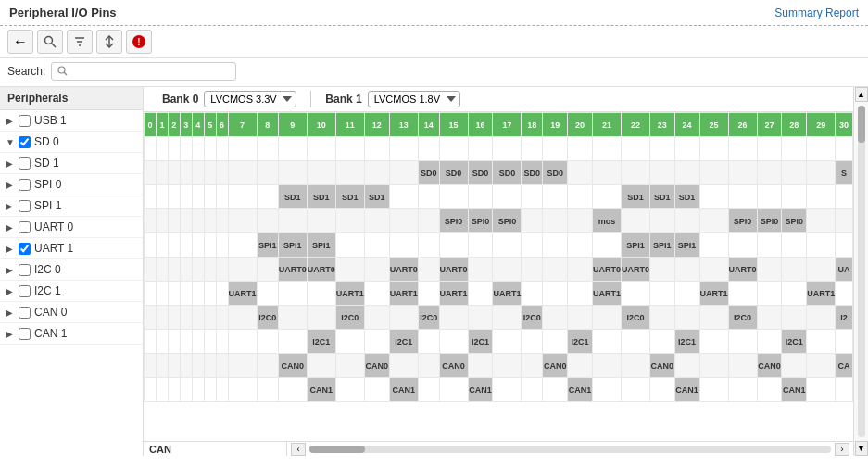  What do you see at coordinates (20, 42) in the screenshot?
I see `back-button: ←` at bounding box center [20, 42].